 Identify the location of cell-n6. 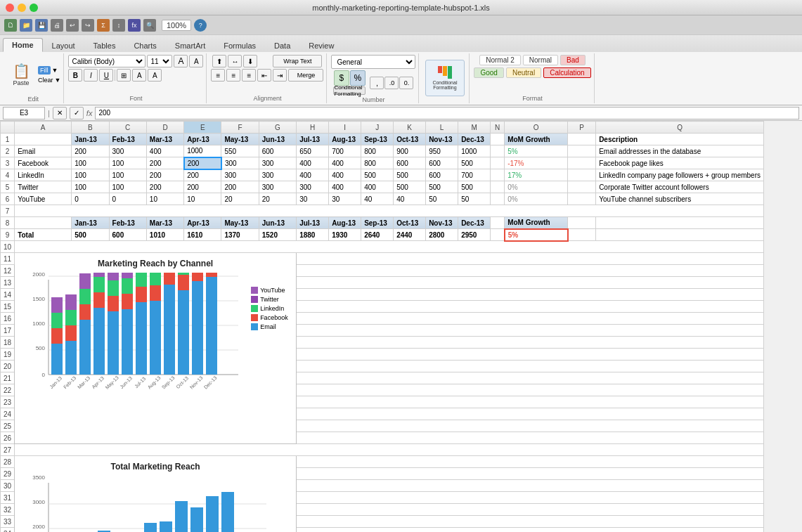
(498, 200).